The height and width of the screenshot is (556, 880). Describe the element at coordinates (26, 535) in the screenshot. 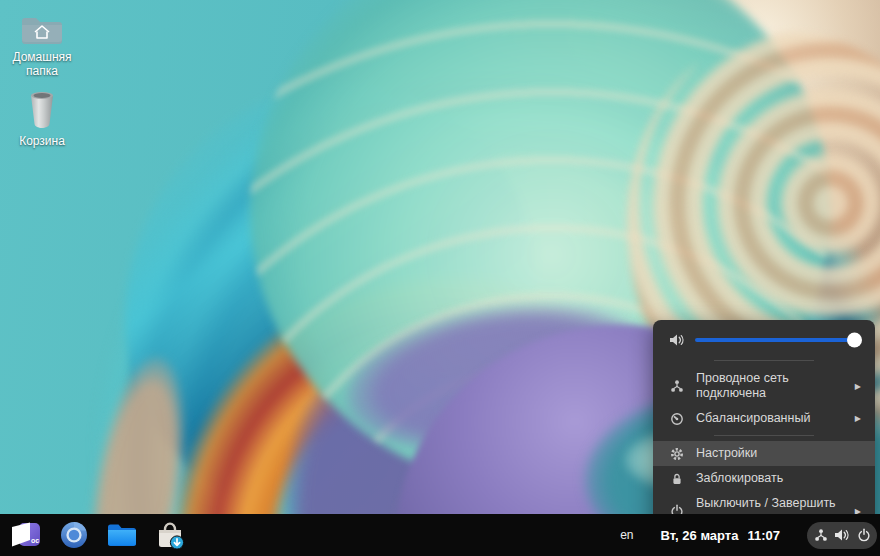

I see `taskbar-app-office: oc` at that location.